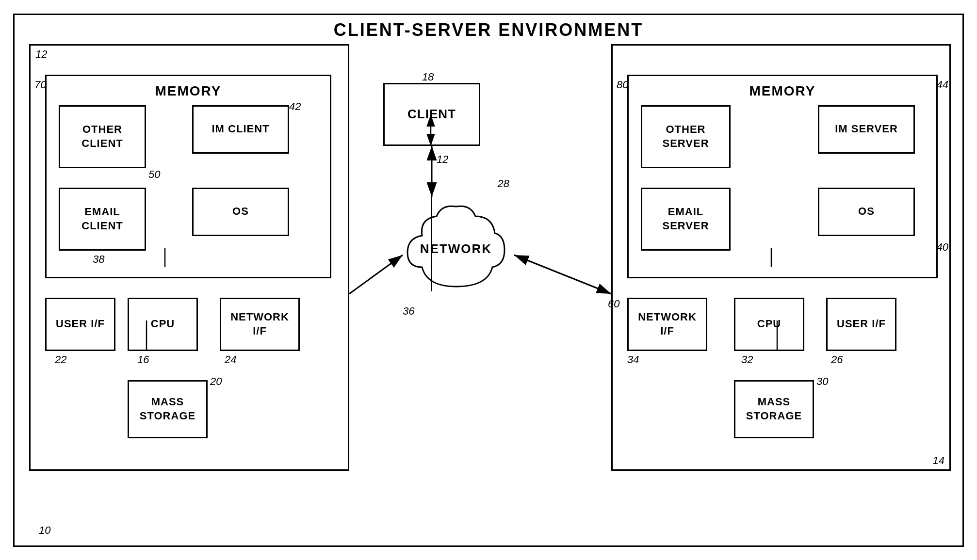  Describe the element at coordinates (45, 530) in the screenshot. I see `ref-10: 10` at that location.